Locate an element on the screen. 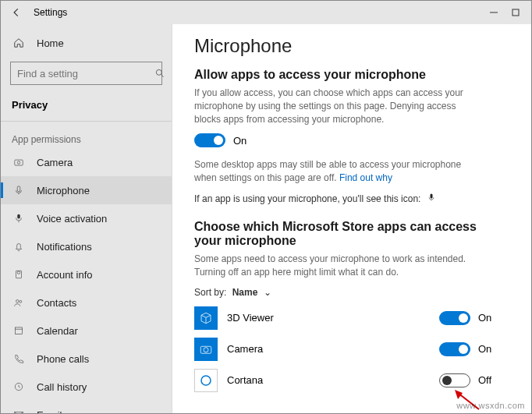 Image resolution: width=532 pixels, height=414 pixels. sidebar-item-contacts: Contacts is located at coordinates (86, 303).